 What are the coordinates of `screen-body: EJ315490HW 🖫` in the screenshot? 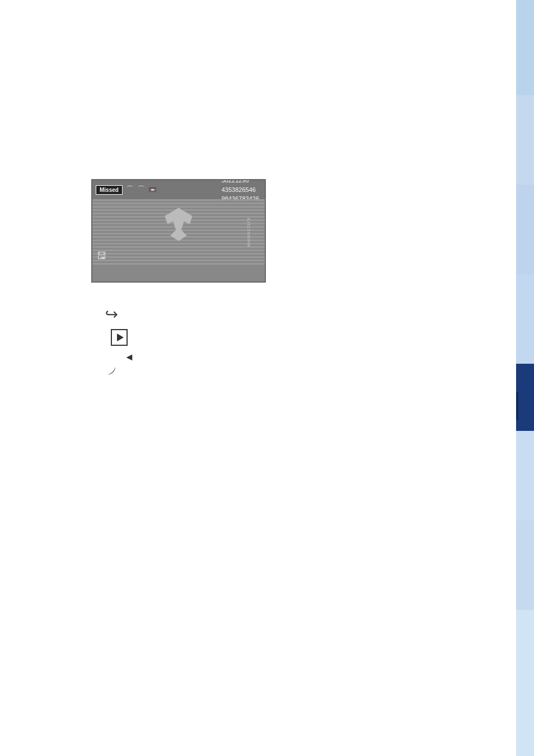 It's located at (179, 233).